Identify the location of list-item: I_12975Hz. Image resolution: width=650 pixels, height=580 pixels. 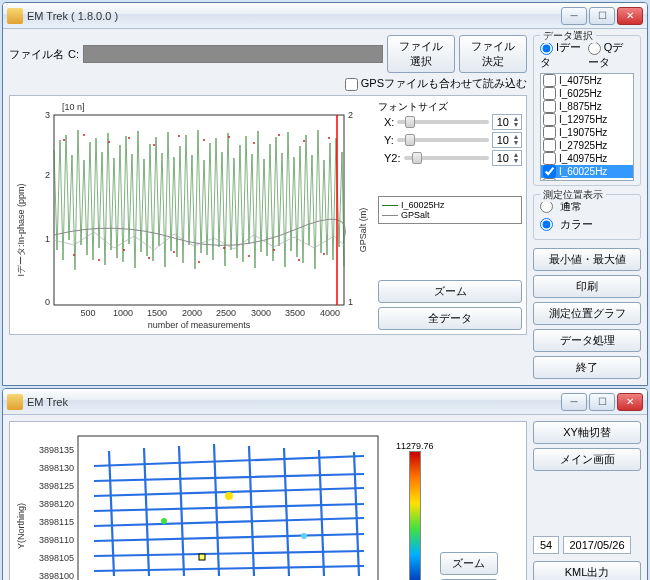
(587, 120).